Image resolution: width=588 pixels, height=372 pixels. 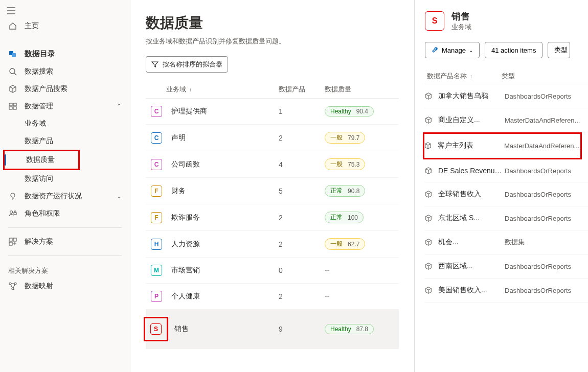 I want to click on domain-row: C声明2一般79.7, so click(x=272, y=138).